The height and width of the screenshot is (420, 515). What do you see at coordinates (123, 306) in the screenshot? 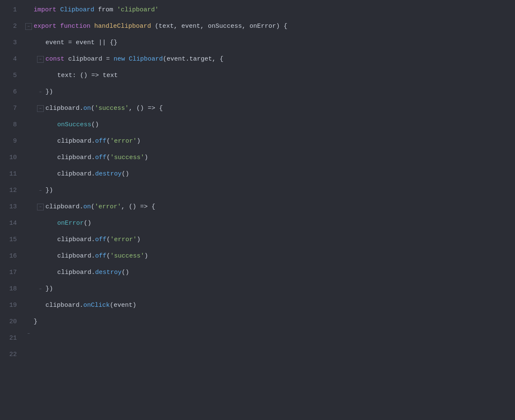
I see `token-cp20: (event)` at bounding box center [123, 306].